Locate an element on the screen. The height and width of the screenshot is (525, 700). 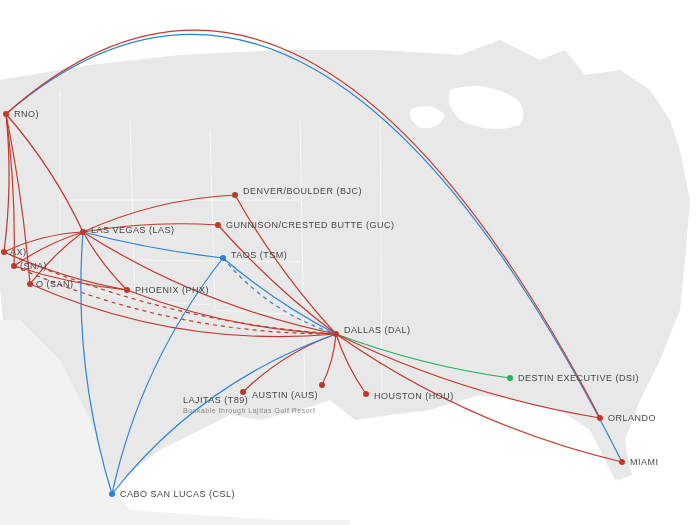
city-dot-dal is located at coordinates (336, 334).